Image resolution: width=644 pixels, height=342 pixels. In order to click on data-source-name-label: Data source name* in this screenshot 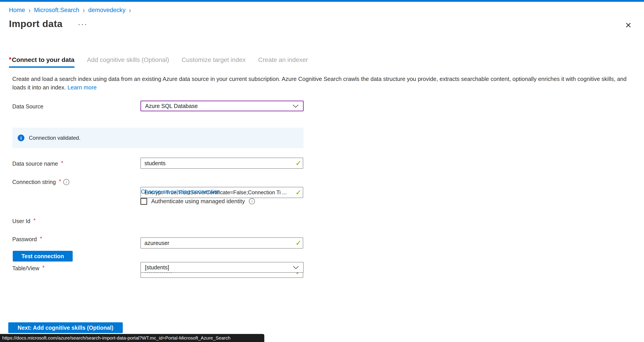, I will do `click(38, 164)`.